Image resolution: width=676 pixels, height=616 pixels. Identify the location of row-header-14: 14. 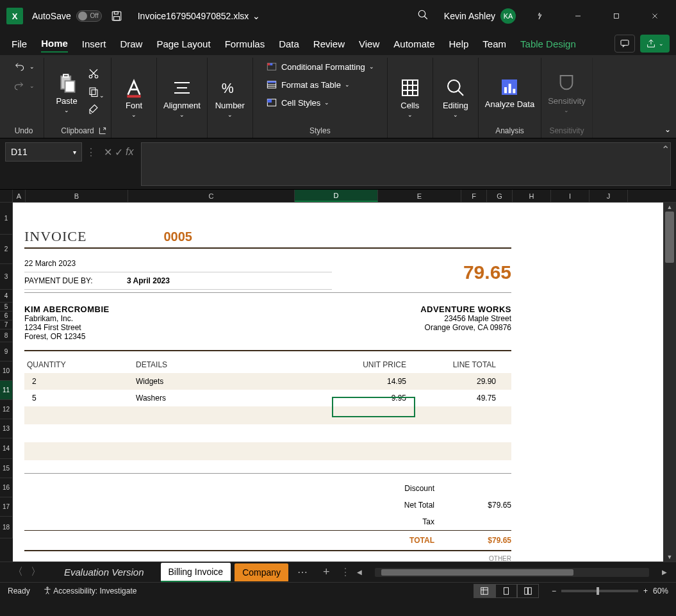
(6, 449).